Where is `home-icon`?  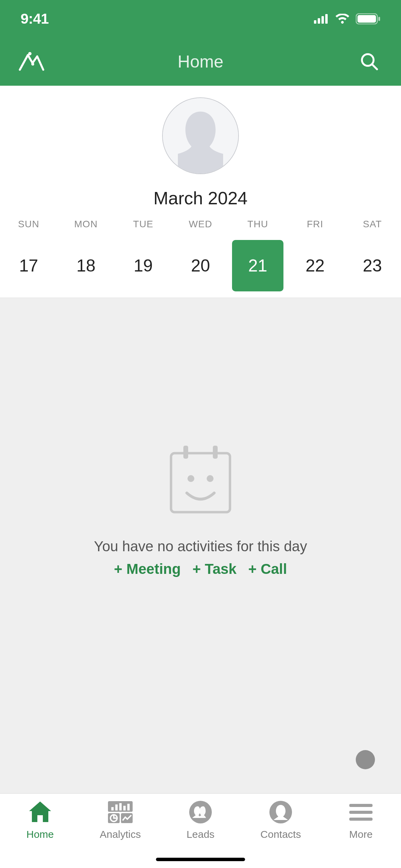 home-icon is located at coordinates (40, 812).